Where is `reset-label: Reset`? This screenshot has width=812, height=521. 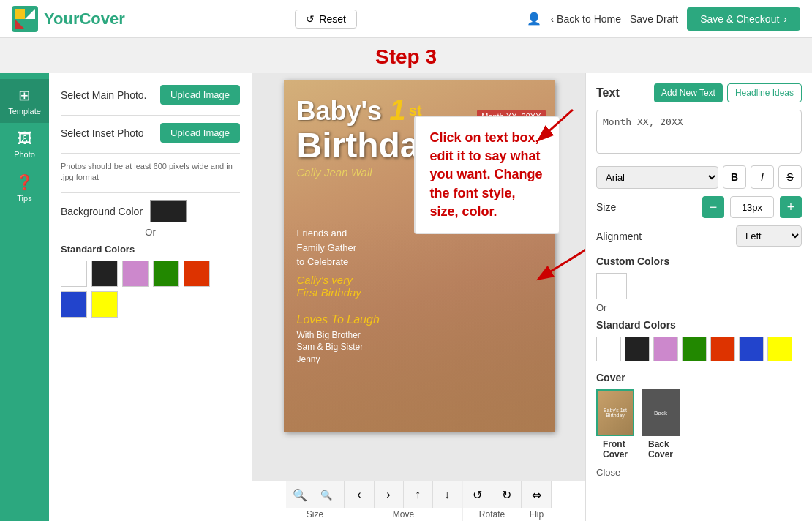
reset-label: Reset is located at coordinates (332, 19).